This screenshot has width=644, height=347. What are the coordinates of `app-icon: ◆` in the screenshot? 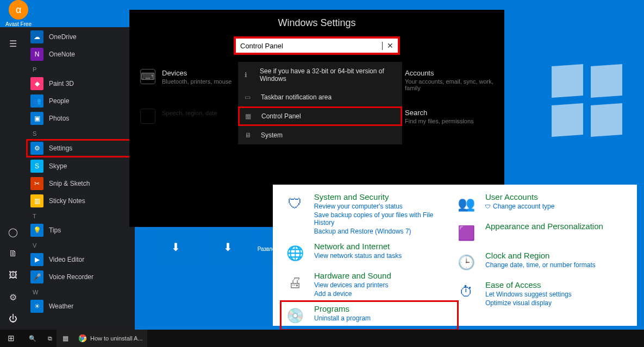 It's located at (37, 84).